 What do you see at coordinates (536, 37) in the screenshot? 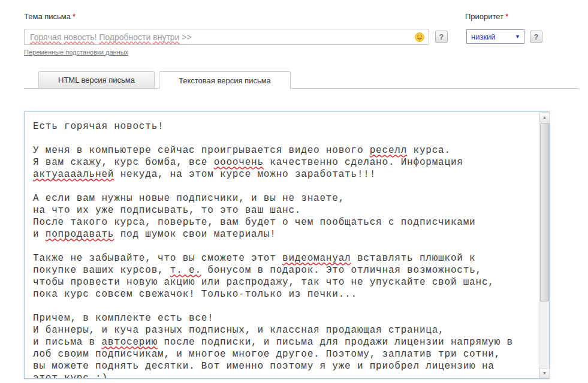
I see `priority-help-button: ?` at bounding box center [536, 37].